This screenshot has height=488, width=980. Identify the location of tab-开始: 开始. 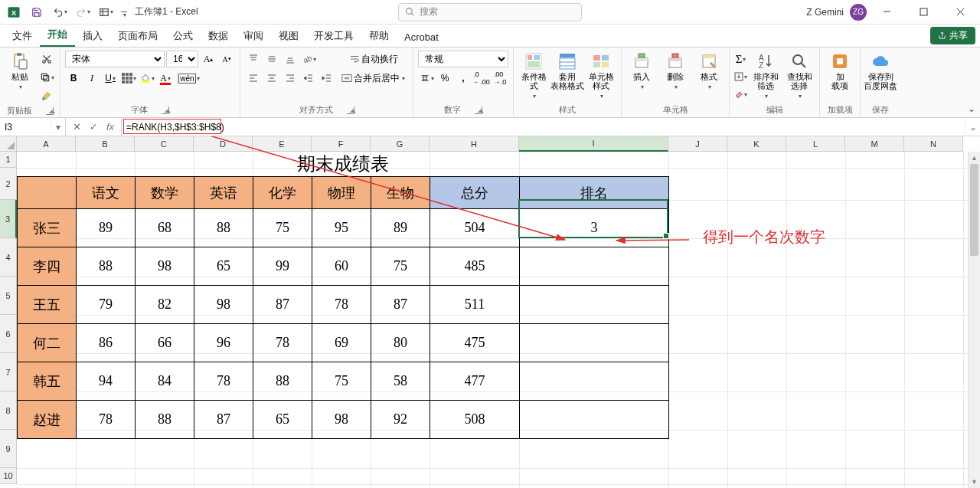
(57, 35).